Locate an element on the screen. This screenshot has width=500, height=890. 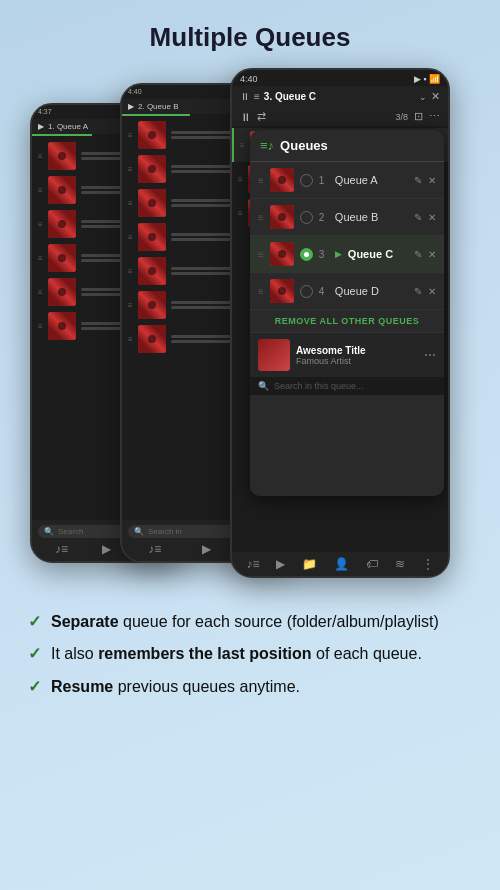
check-icon-2: ✓ is located at coordinates (34, 654).